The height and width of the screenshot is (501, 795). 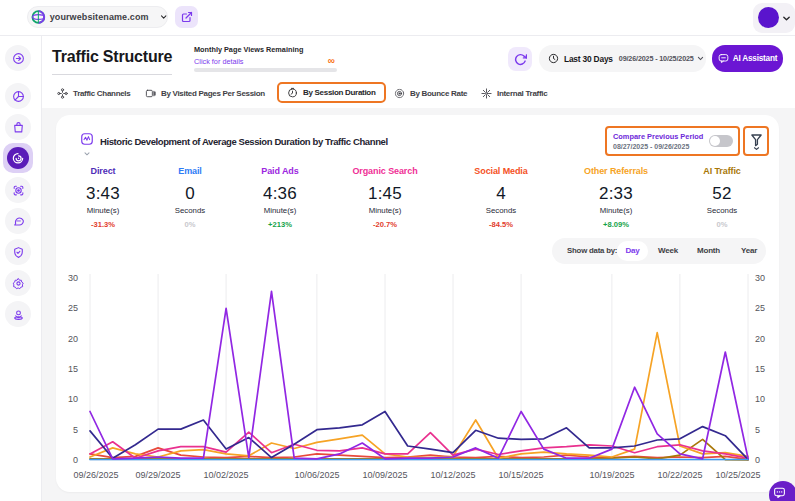 What do you see at coordinates (226, 475) in the screenshot?
I see `svg-text: 10/02/2025` at bounding box center [226, 475].